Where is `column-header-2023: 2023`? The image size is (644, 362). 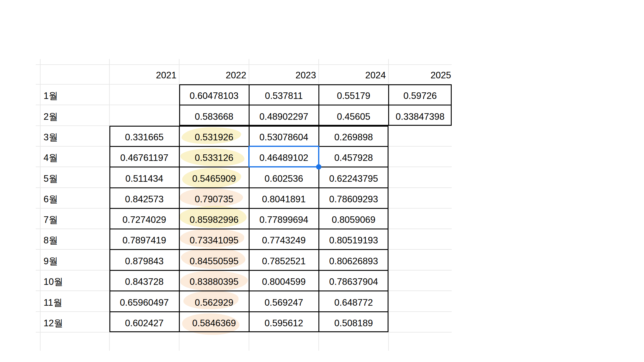 column-header-2023: 2023 is located at coordinates (284, 74).